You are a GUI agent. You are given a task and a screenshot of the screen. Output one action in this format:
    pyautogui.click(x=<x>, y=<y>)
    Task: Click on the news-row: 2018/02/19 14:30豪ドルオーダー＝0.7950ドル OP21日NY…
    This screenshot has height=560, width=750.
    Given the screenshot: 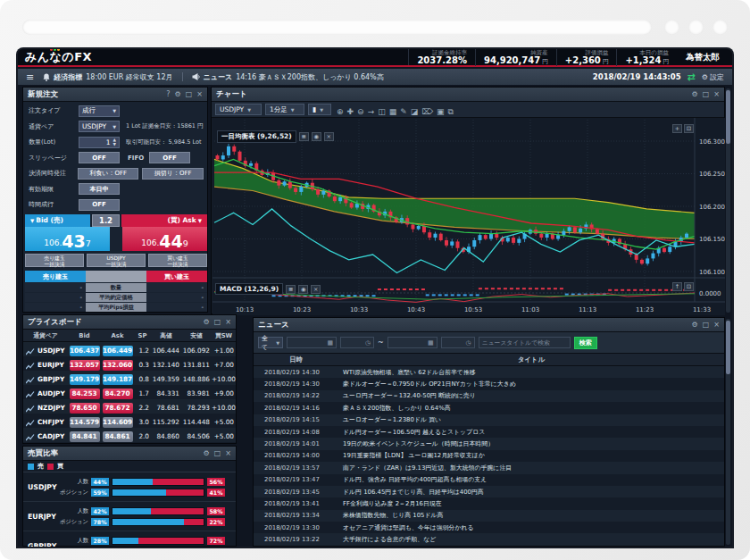 What is the action you would take?
    pyautogui.click(x=489, y=384)
    